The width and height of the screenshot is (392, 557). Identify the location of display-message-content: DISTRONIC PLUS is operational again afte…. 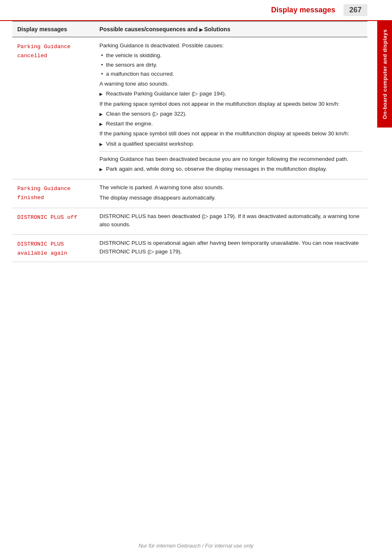
(231, 248).